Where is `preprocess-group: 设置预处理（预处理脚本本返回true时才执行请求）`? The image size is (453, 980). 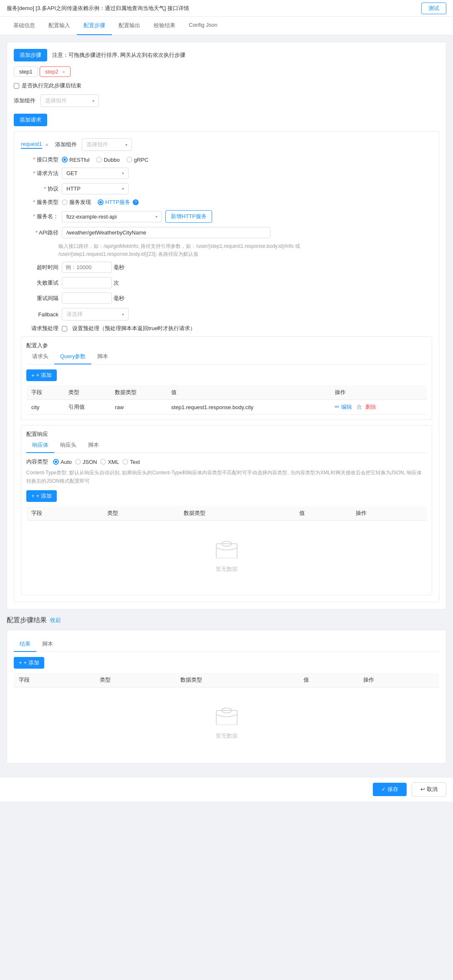
preprocess-group: 设置预处理（预处理脚本本返回true时才执行请求） is located at coordinates (129, 328).